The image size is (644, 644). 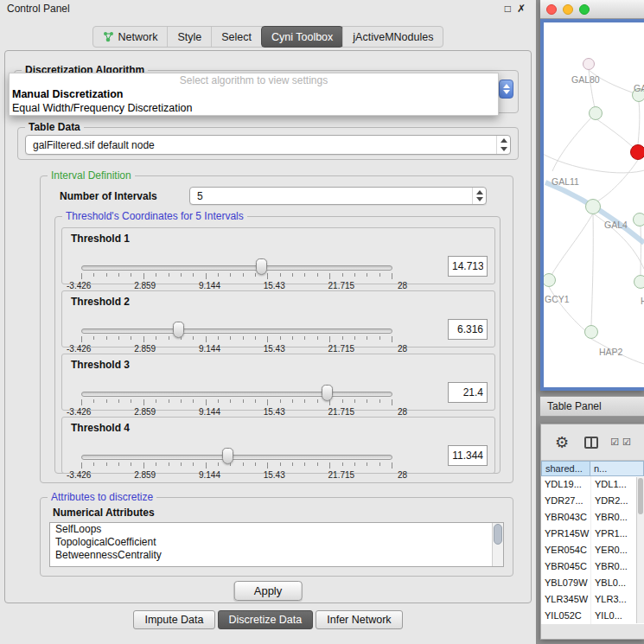 I want to click on numerical-attribute-item: SelfLoops, so click(x=277, y=529).